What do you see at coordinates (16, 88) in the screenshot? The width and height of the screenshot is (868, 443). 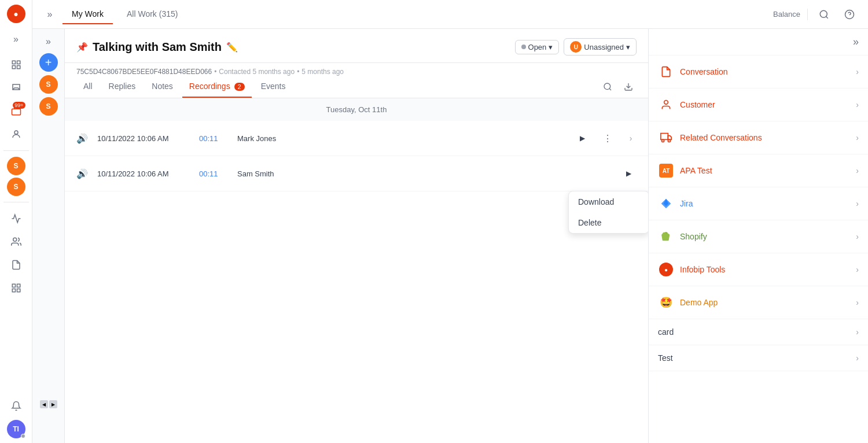 I see `sidebar-item-inbox` at bounding box center [16, 88].